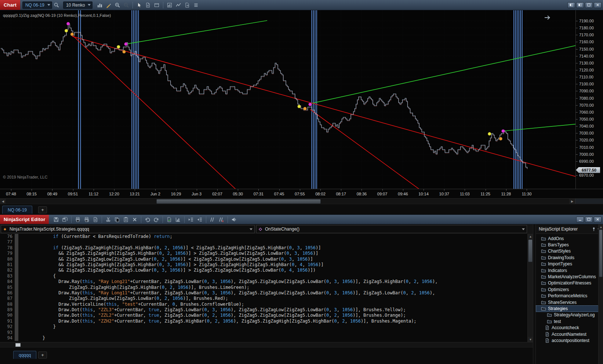 Image resolution: width=603 pixels, height=364 pixels. Describe the element at coordinates (239, 202) in the screenshot. I see `hscroll-thumb` at that location.